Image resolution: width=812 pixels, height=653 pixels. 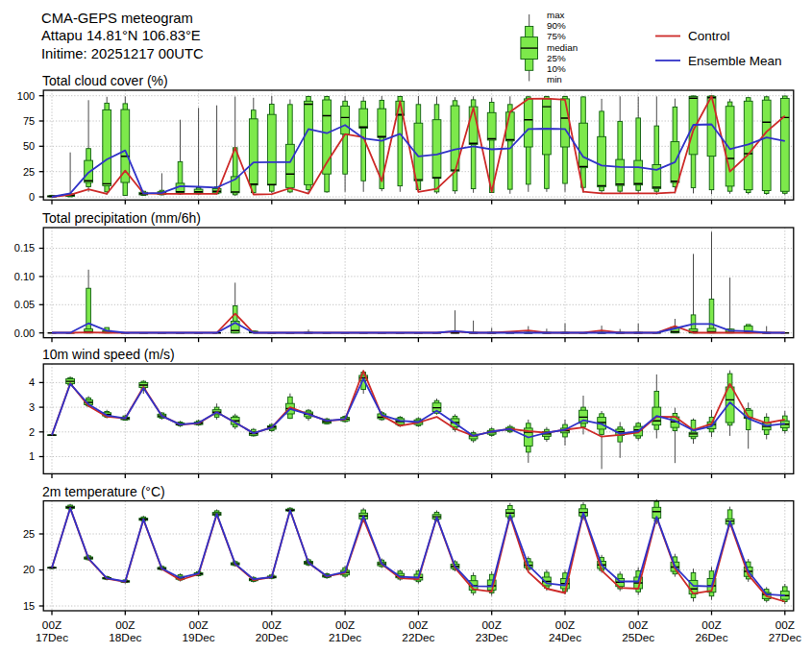 I want to click on svg-text: 10m wind speed (m/s), so click(x=109, y=354).